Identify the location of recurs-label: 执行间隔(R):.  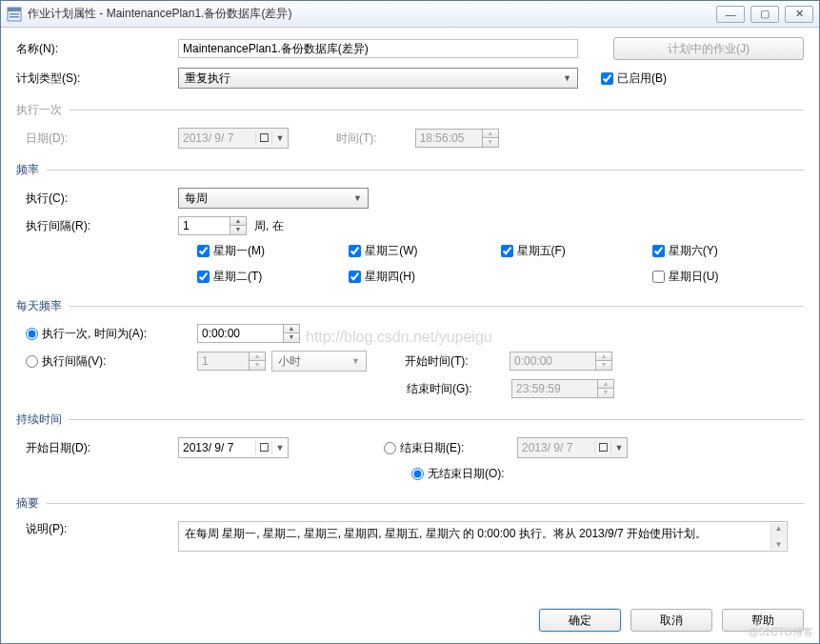
(97, 227).